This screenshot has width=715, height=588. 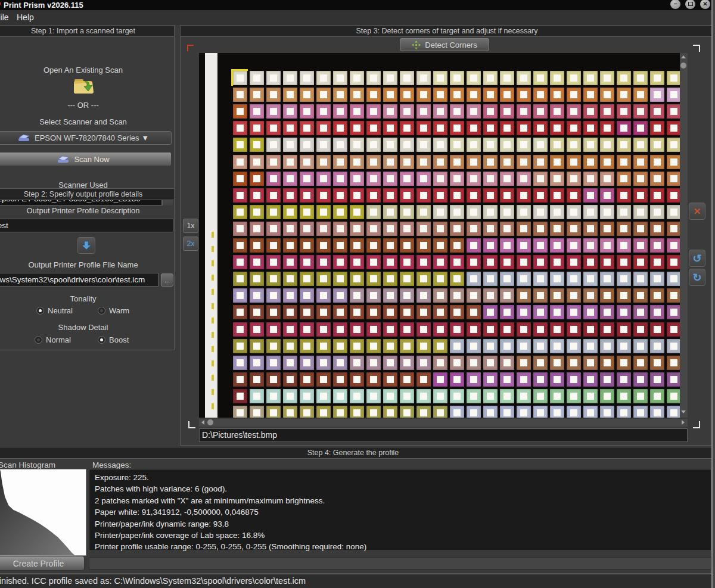 I want to click on zoom-2x-button: 2x, so click(x=191, y=244).